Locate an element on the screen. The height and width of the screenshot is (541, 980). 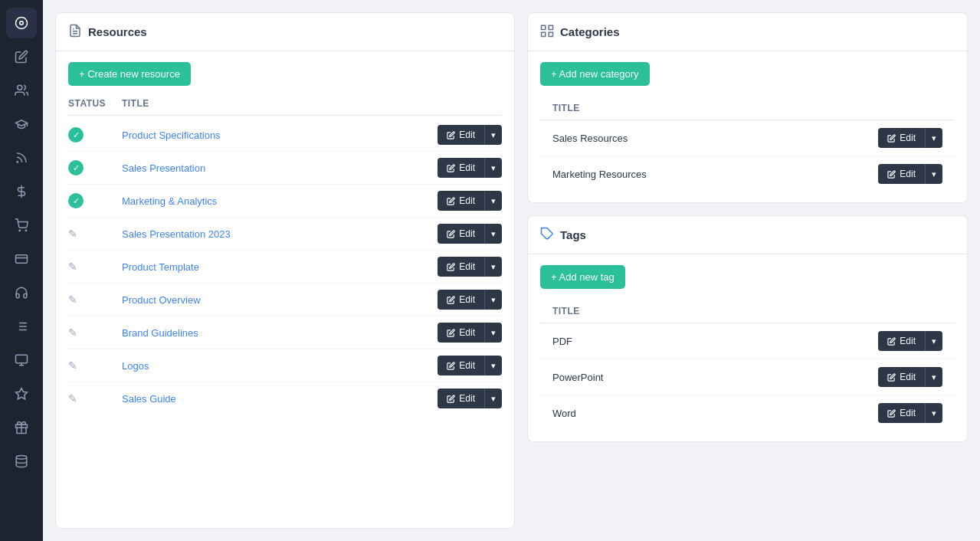
resource-title: Marketing & Analytics is located at coordinates (280, 201).